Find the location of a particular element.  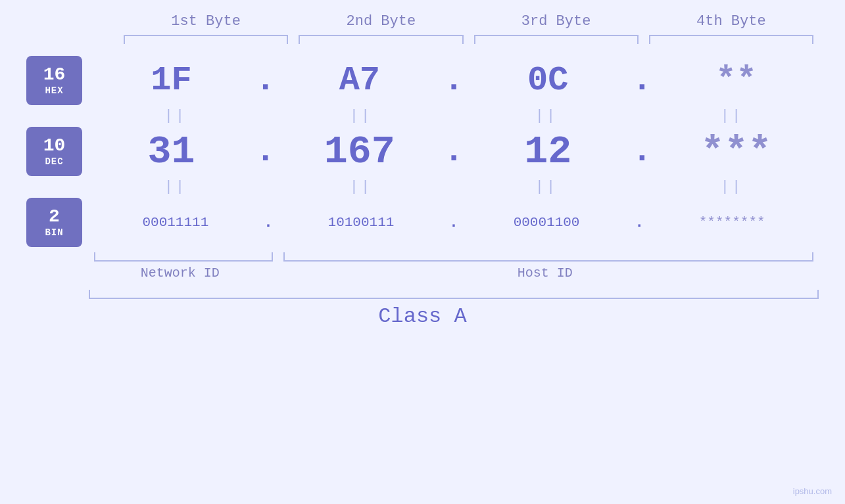

dec-badge-label: DEC is located at coordinates (54, 162).